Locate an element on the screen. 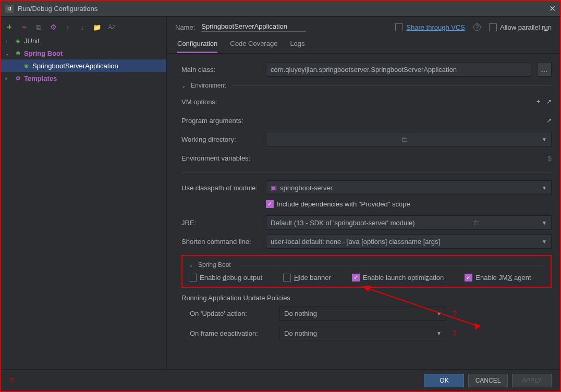  enable-launch-label: Enable launch optimization is located at coordinates (404, 277).